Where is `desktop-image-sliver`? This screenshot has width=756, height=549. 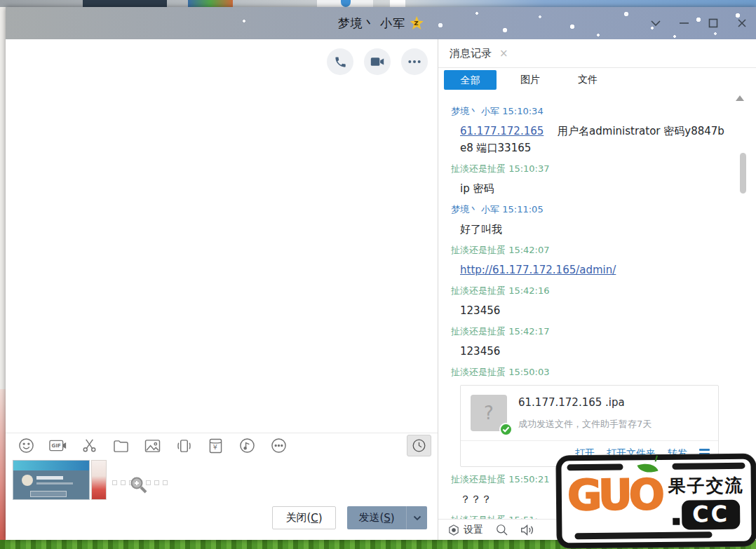
desktop-image-sliver is located at coordinates (3, 464).